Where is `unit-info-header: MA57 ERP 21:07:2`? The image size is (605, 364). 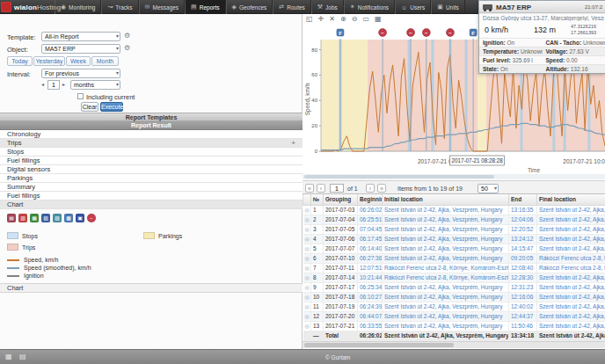 unit-info-header: MA57 ERP 21:07:2 is located at coordinates (542, 7).